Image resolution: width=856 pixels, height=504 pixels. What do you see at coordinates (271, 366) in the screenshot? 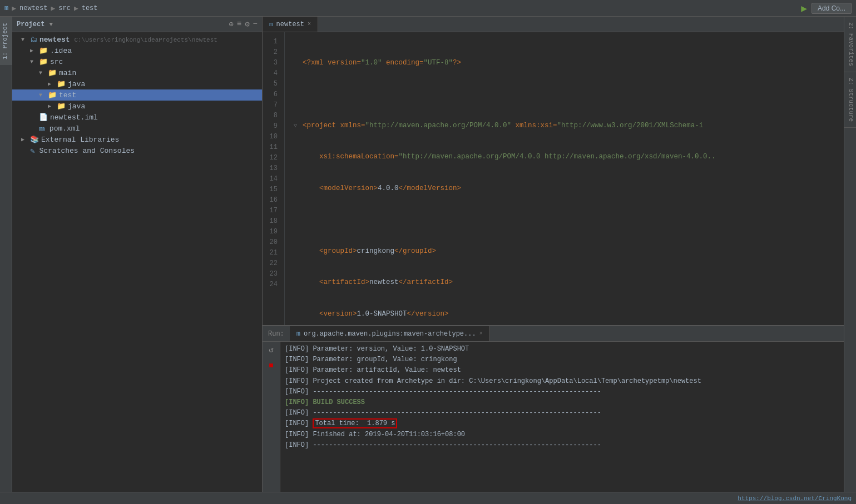
I see `stop-icon: ■` at bounding box center [271, 366].